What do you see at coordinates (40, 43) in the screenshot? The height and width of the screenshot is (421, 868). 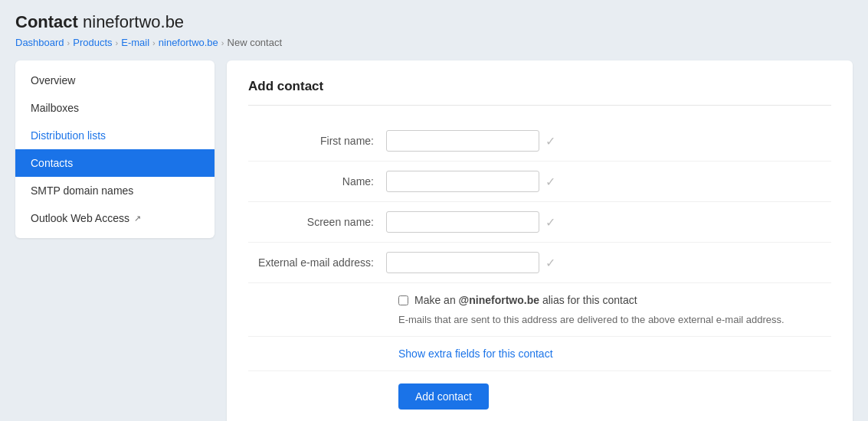 I see `breadcrumb-dashboard: Dashboard` at bounding box center [40, 43].